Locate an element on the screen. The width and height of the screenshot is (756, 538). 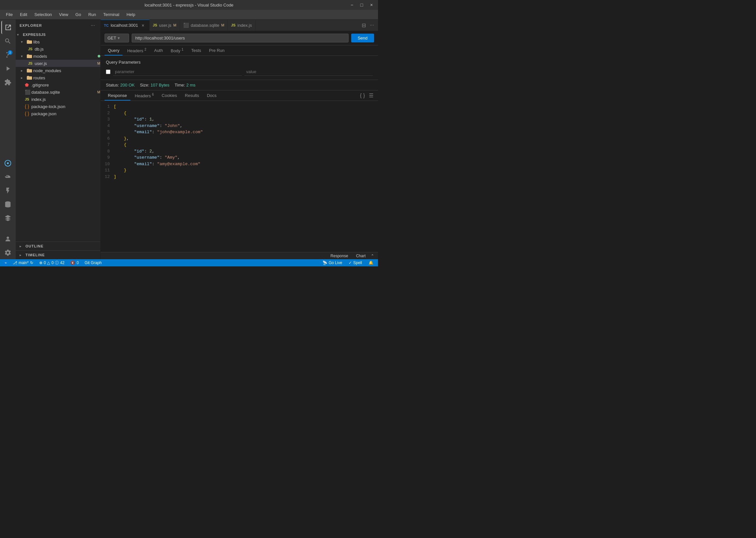
menu-help: Help is located at coordinates (131, 15).